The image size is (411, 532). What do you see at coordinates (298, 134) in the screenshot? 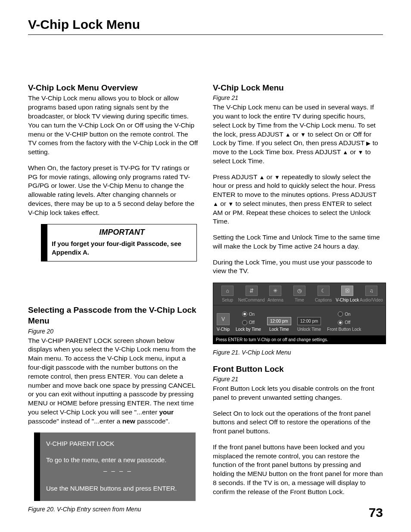
I see `menu-p1: The V-Chip Lock menu can be used in seve…` at bounding box center [298, 134].